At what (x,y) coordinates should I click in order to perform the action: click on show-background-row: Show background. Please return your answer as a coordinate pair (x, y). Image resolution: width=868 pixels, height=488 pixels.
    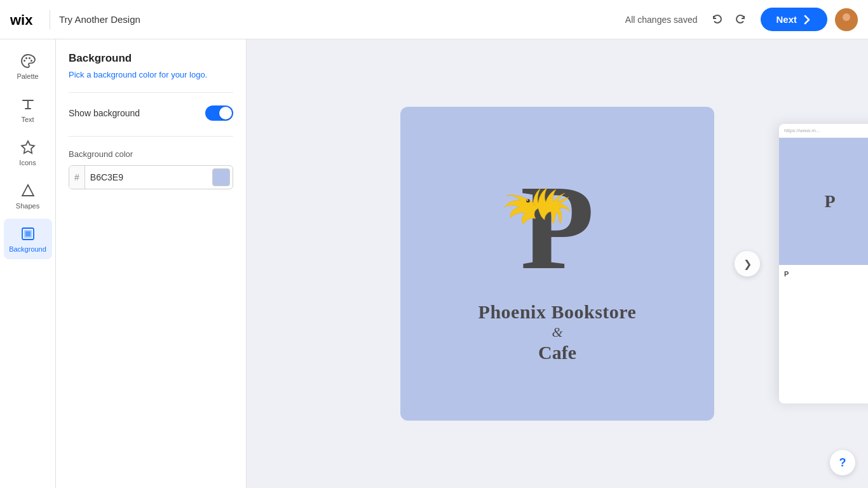
    Looking at the image, I should click on (151, 113).